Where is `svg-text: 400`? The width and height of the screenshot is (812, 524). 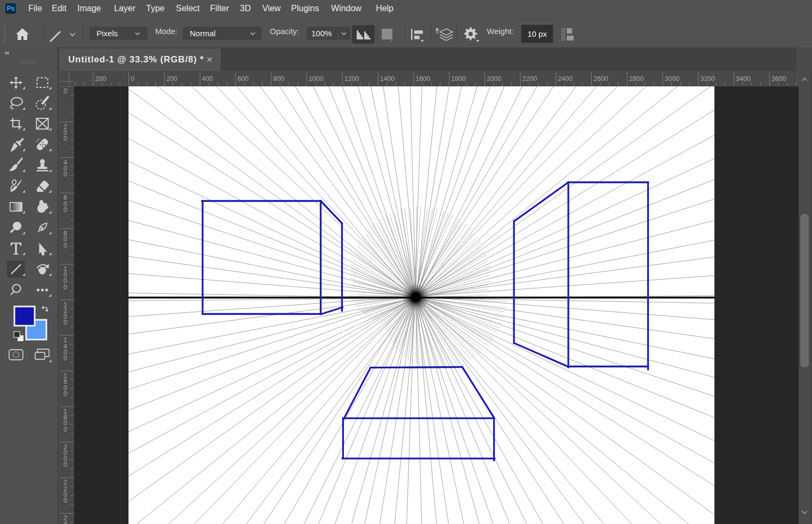
svg-text: 400 is located at coordinates (207, 79).